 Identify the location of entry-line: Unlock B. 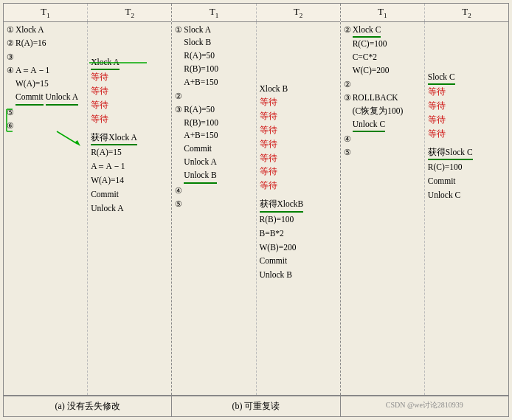
(200, 176).